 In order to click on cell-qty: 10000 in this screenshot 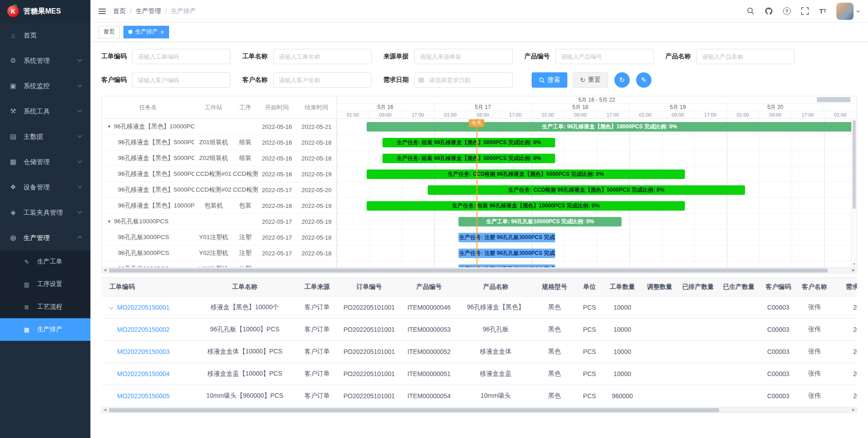, I will do `click(622, 374)`.